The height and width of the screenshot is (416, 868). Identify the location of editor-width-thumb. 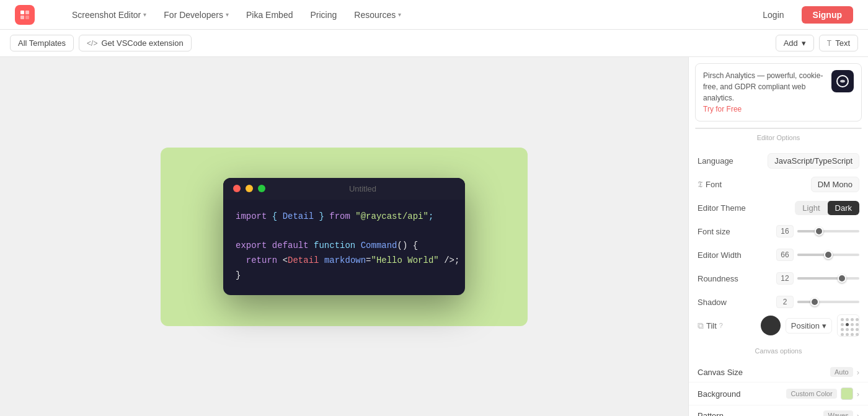
(828, 255).